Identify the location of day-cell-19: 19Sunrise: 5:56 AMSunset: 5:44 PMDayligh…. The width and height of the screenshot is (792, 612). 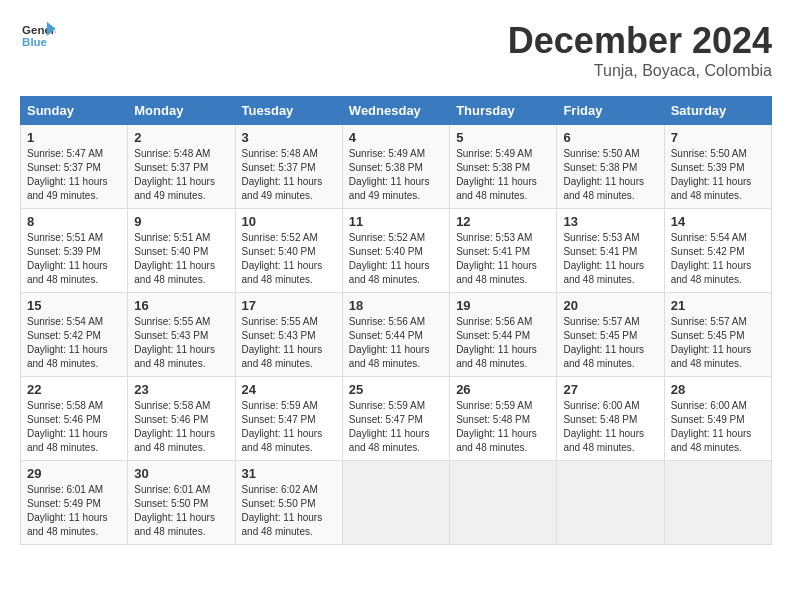
(504, 335).